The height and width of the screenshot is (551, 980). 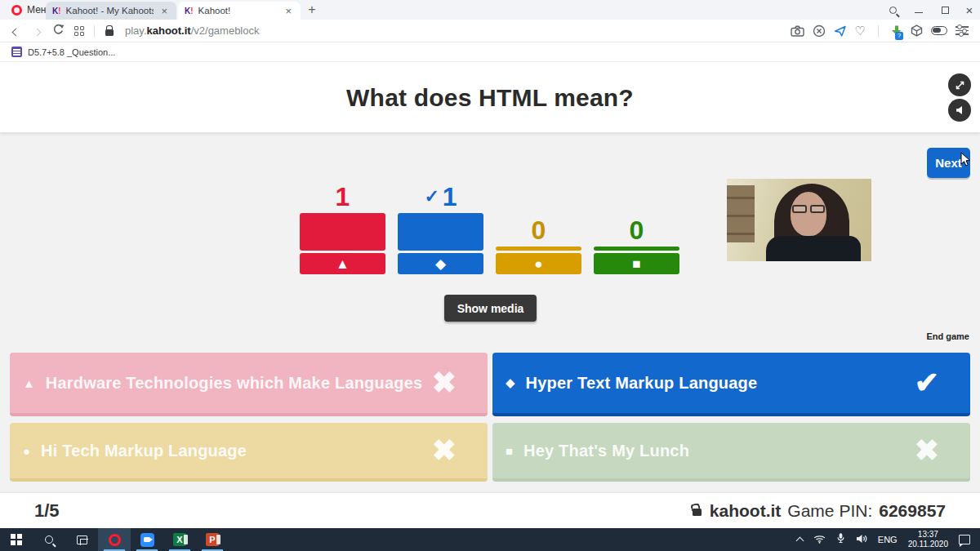 I want to click on result-bar-green, so click(x=637, y=248).